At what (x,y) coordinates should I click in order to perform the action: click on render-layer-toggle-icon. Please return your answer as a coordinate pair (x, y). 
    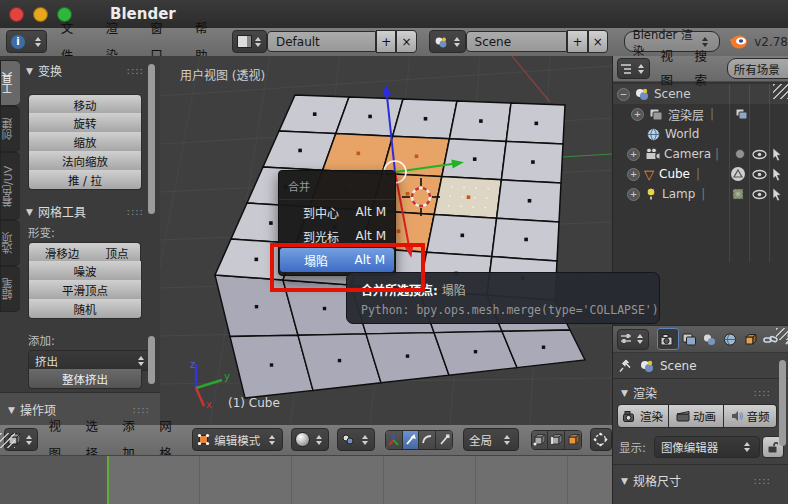
    Looking at the image, I should click on (742, 114).